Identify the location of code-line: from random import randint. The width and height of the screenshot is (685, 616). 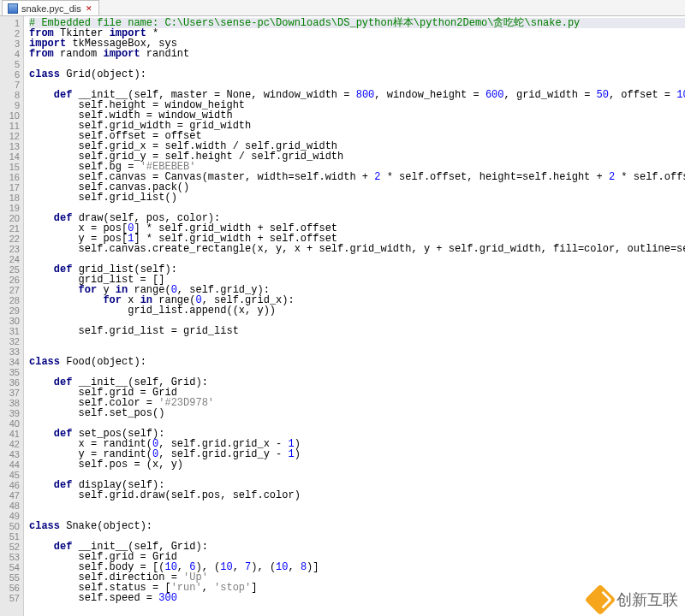
(357, 54).